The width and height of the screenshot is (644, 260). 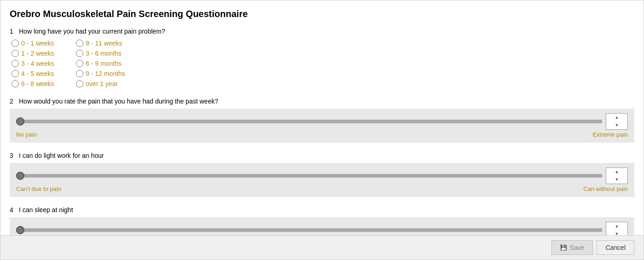 What do you see at coordinates (41, 53) in the screenshot?
I see `radio-option-1-2weeks: 1 - 2 weeks` at bounding box center [41, 53].